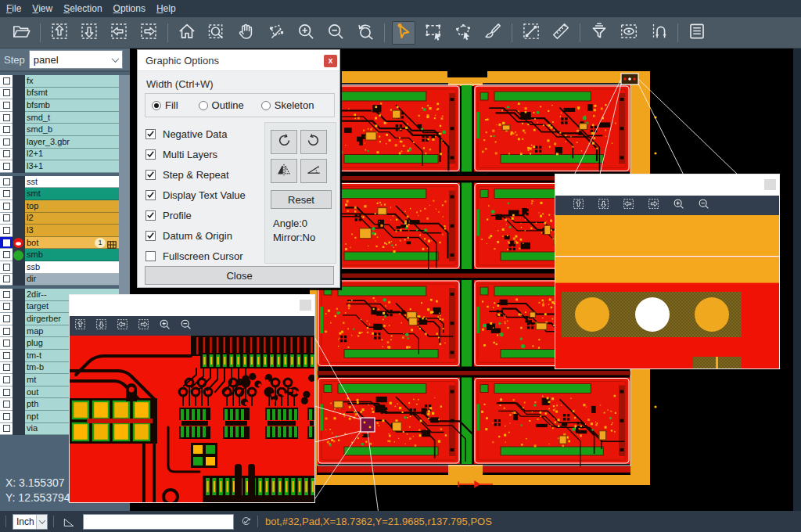 The width and height of the screenshot is (801, 532). I want to click on layer-name-cell: l3+1, so click(72, 167).